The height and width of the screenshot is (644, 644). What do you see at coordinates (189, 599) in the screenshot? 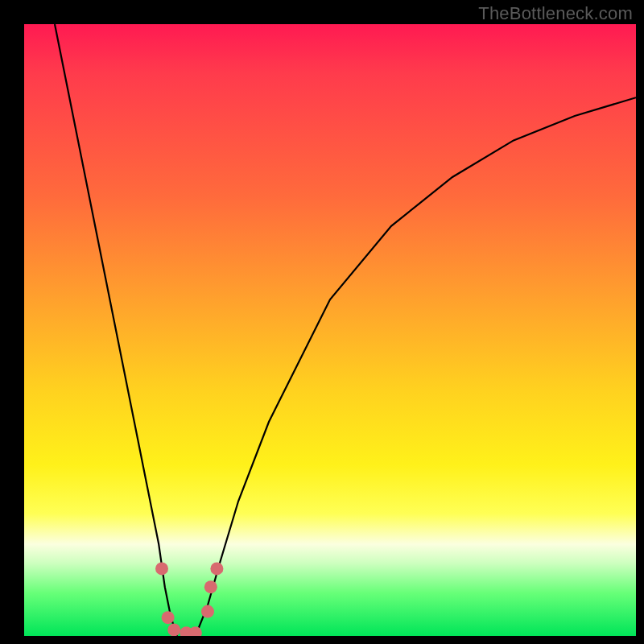
I see `highlight-dots` at bounding box center [189, 599].